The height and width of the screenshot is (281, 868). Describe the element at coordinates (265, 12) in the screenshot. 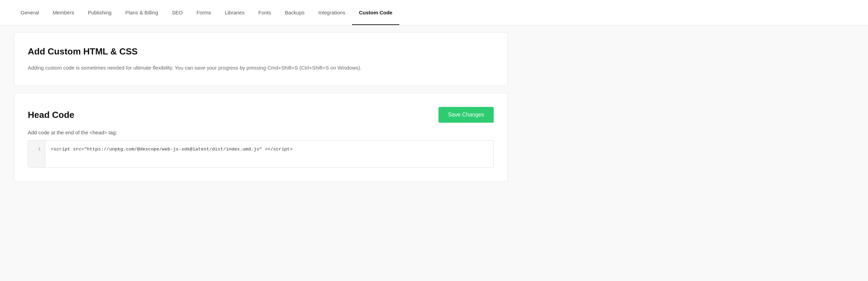

I see `nav-item-fonts: Fonts` at that location.